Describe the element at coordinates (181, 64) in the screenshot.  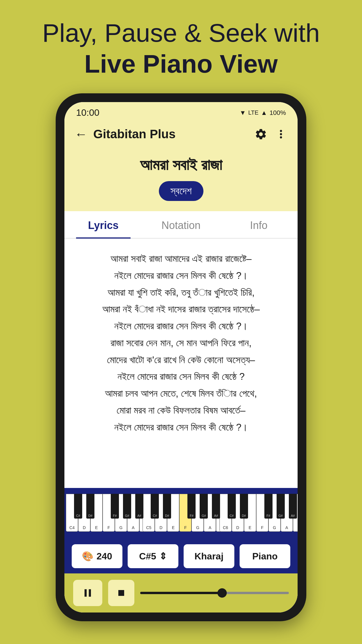
I see `headline-line2: Live Piano View` at that location.